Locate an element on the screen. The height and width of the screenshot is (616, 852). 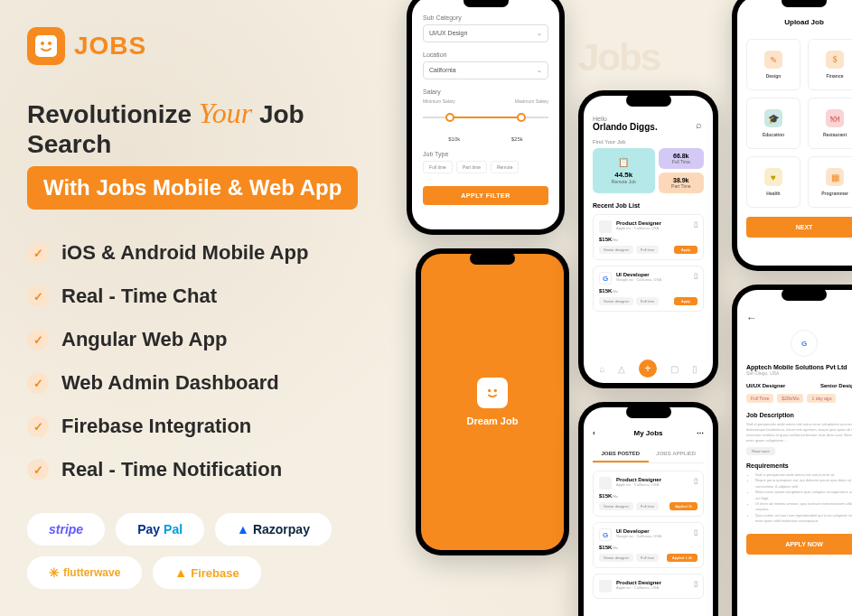
back-icon: ← is located at coordinates (799, 318).